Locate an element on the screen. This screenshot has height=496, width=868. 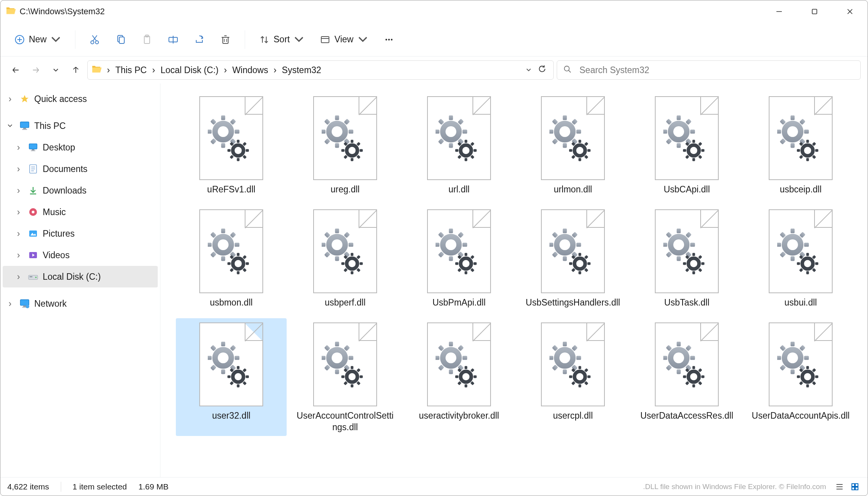
sidebar-label: Local Disk (C:) is located at coordinates (72, 277).